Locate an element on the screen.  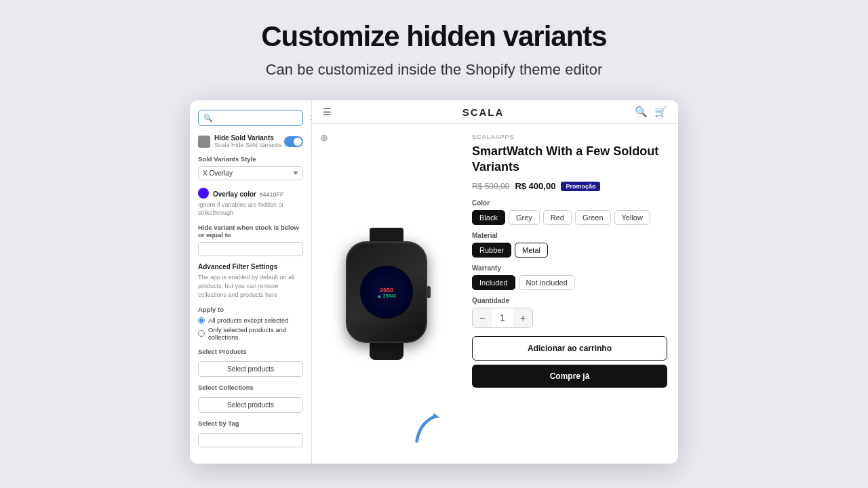
price-row: R$ 500,00 R$ 400,00 Promoção is located at coordinates (570, 186).